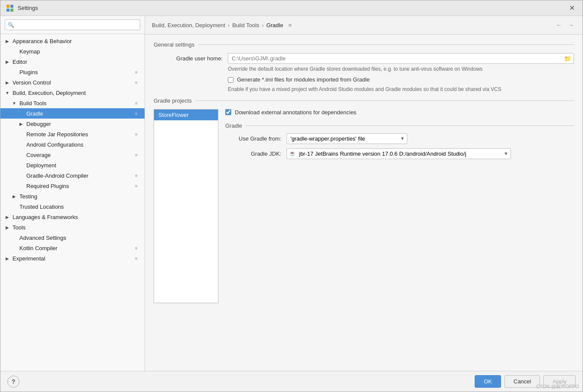 The width and height of the screenshot is (583, 392). Describe the element at coordinates (292, 381) in the screenshot. I see `bottom-bar: ? OK Cancel Apply` at that location.